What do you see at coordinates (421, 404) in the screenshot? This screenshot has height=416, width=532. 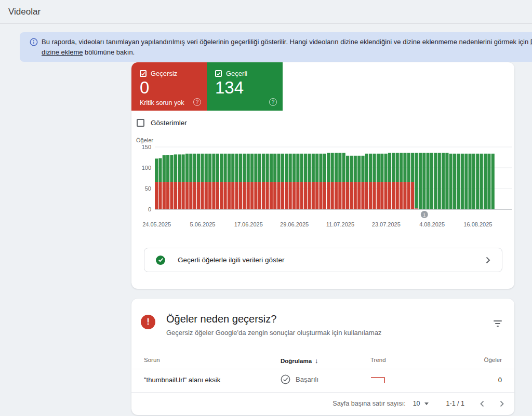 I see `page-size-select: 10` at bounding box center [421, 404].